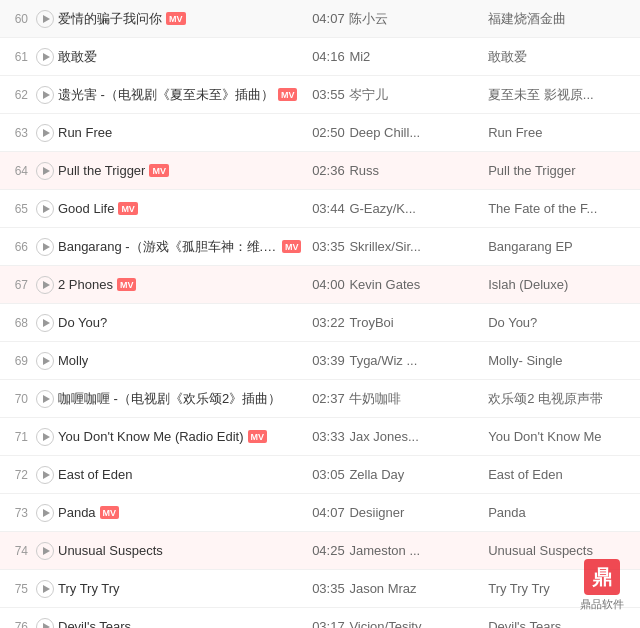 The image size is (640, 628). I want to click on track-title-text: East of Eden, so click(95, 474).